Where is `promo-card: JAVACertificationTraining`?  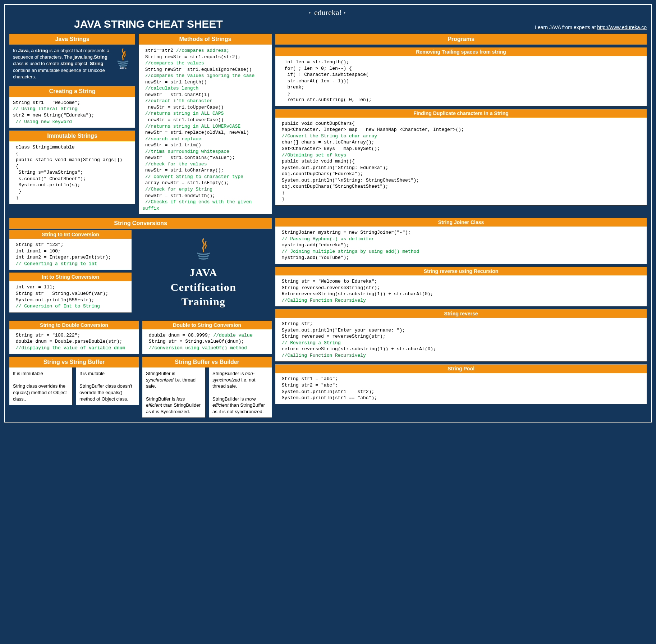 promo-card: JAVACertificationTraining is located at coordinates (203, 274).